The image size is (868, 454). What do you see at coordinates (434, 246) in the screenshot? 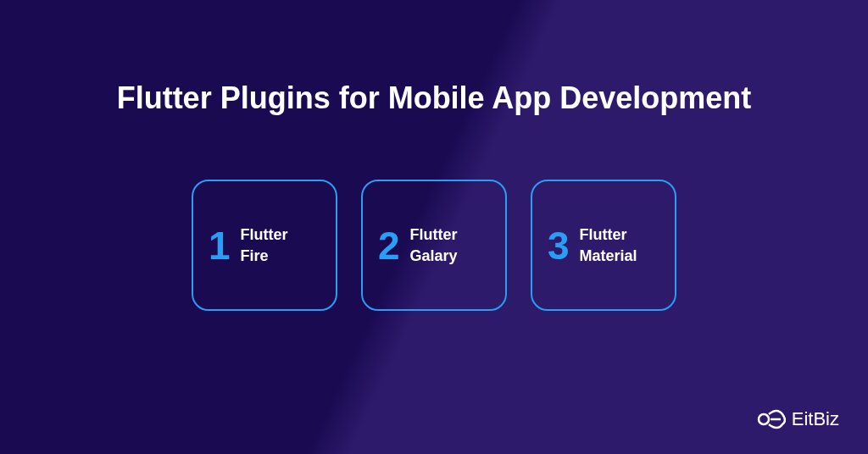
I see `card-2: 2 Flutter Galary` at bounding box center [434, 246].